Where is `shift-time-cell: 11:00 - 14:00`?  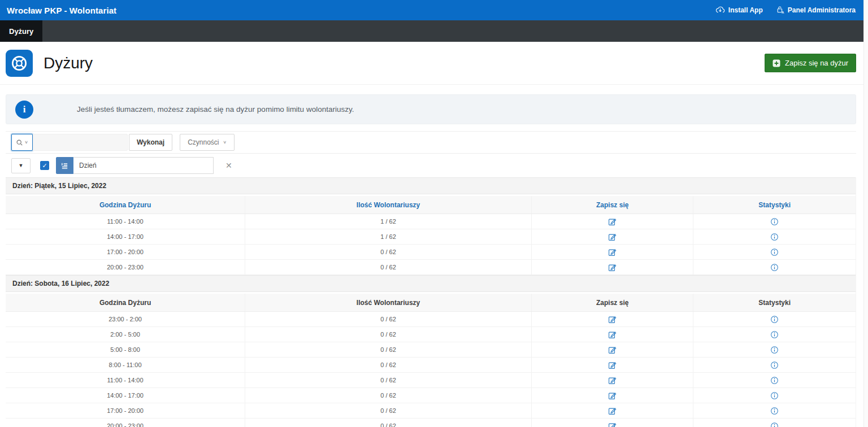
shift-time-cell: 11:00 - 14:00 is located at coordinates (125, 380).